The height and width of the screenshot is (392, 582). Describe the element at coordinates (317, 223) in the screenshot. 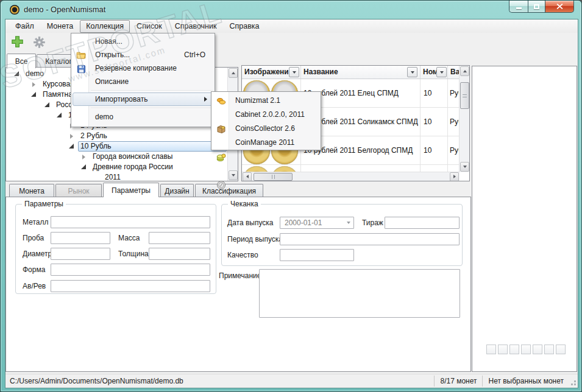

I see `issue-date-combobox: 2000-01-01` at that location.